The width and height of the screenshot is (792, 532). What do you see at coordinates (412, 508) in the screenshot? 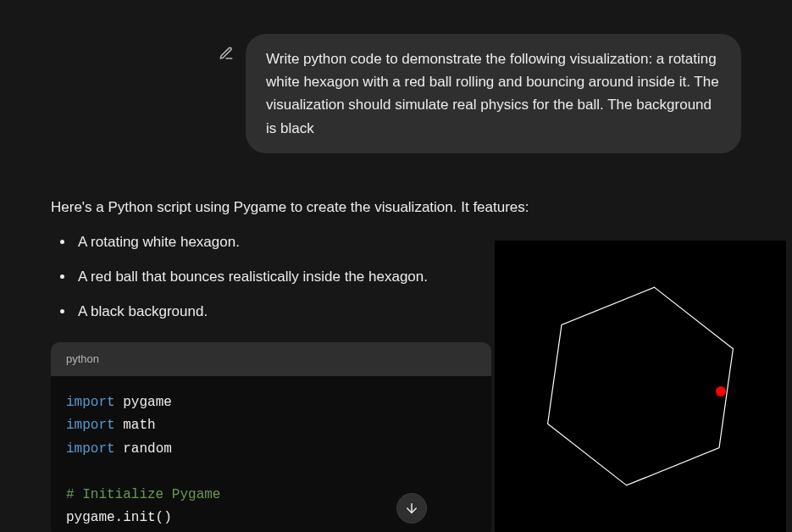
I see `arrow-down-icon` at bounding box center [412, 508].